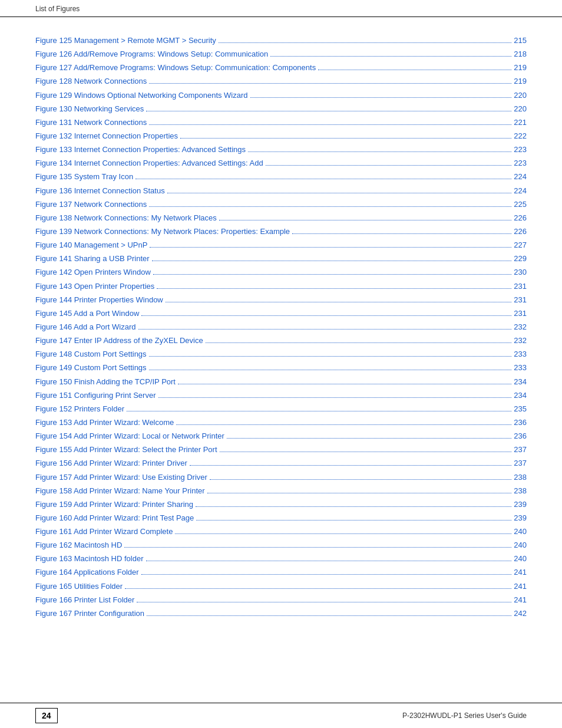 The image size is (562, 728). Describe the element at coordinates (520, 272) in the screenshot. I see `toc-page: 230` at that location.